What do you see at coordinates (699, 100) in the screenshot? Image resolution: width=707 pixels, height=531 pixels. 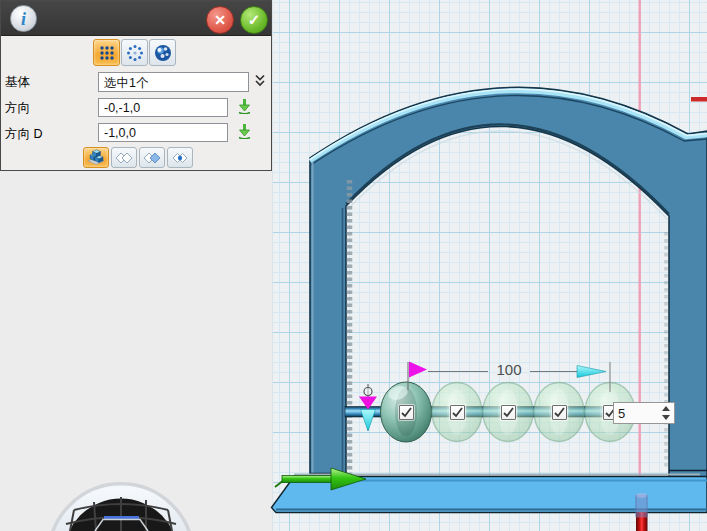 I see `red-edge-segment` at bounding box center [699, 100].